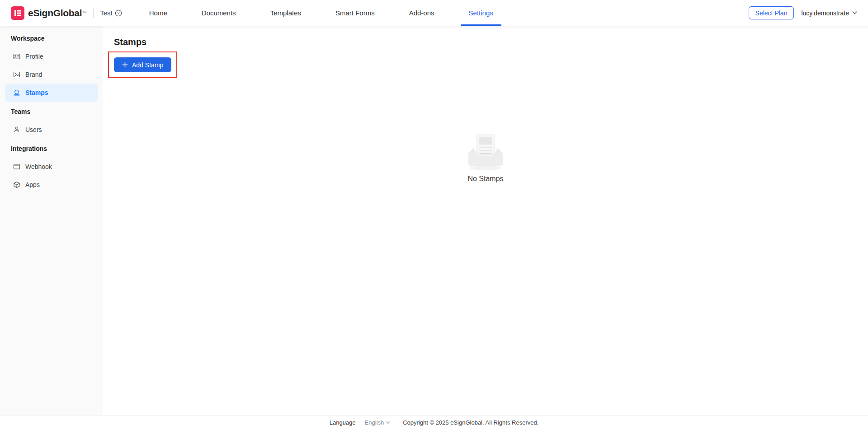 Image resolution: width=868 pixels, height=430 pixels. What do you see at coordinates (33, 130) in the screenshot?
I see `sidebar-item-label: Users` at bounding box center [33, 130].